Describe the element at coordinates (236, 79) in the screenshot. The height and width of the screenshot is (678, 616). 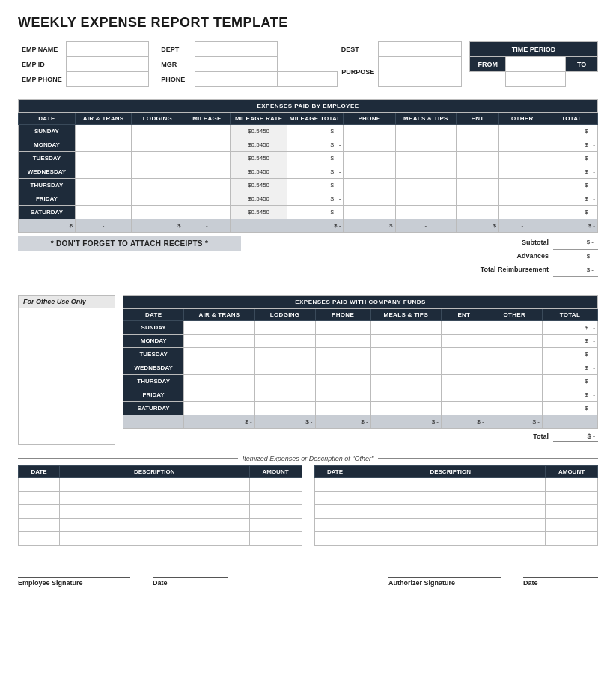
I see `phone-value` at that location.